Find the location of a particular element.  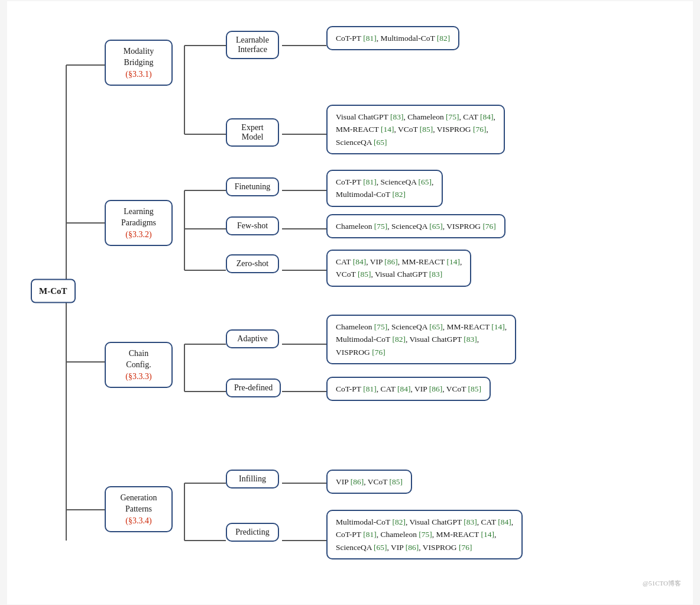

cat-label: ChainConfig. is located at coordinates (138, 360).